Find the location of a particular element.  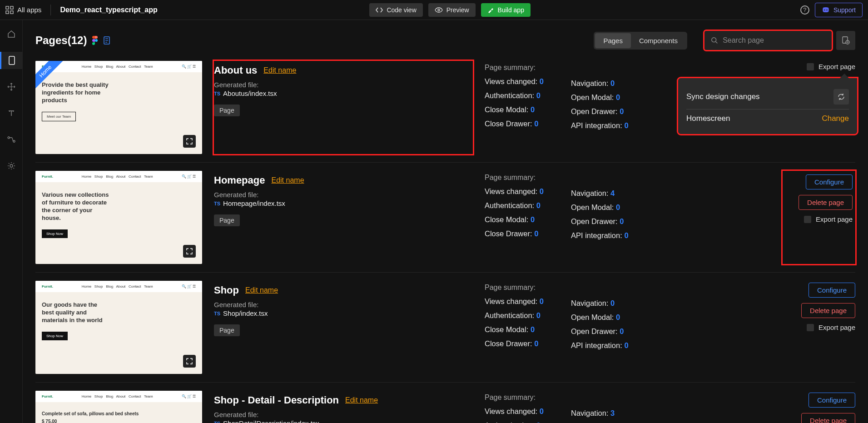

help-icon: ? is located at coordinates (805, 10).